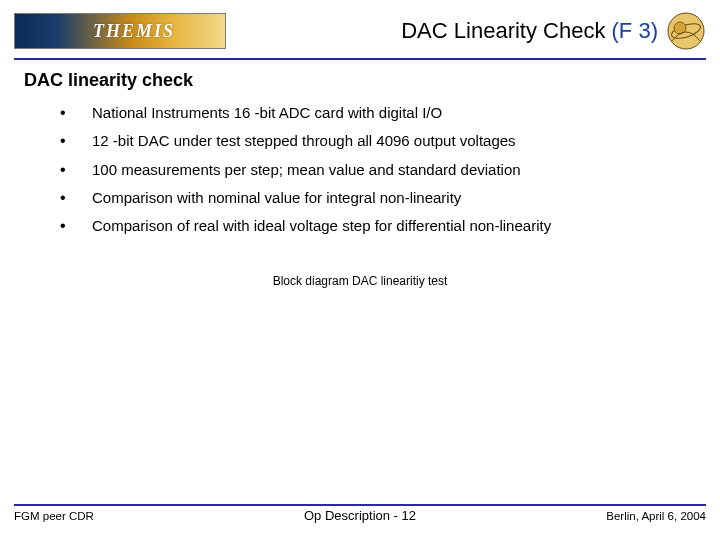 The image size is (720, 540). What do you see at coordinates (378, 198) in the screenshot?
I see `list-item: Comparison with nominal value for integr…` at bounding box center [378, 198].